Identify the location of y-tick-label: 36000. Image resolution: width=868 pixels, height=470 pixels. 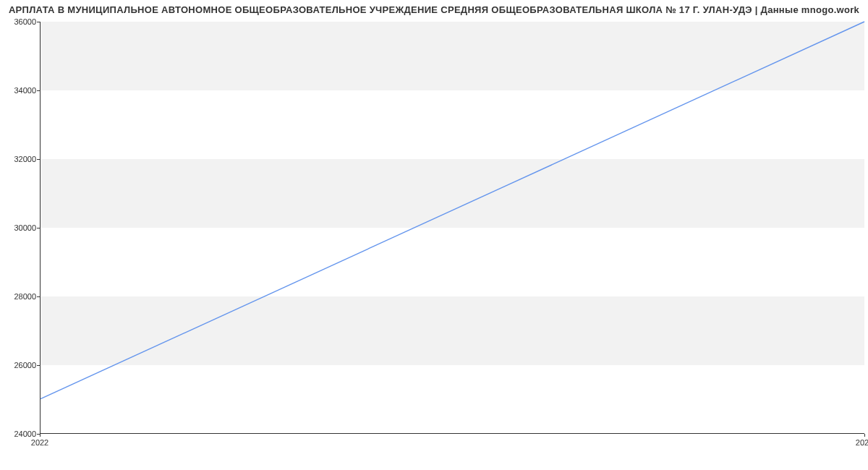
(25, 22).